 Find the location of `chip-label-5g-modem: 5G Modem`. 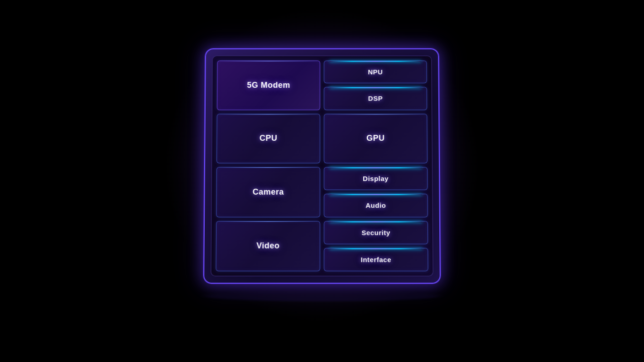

chip-label-5g-modem: 5G Modem is located at coordinates (269, 85).